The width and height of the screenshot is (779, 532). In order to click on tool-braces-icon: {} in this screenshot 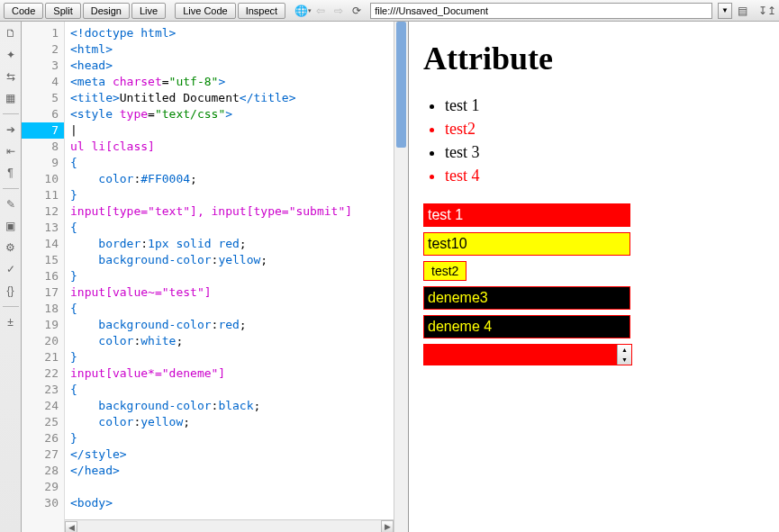, I will do `click(11, 291)`.